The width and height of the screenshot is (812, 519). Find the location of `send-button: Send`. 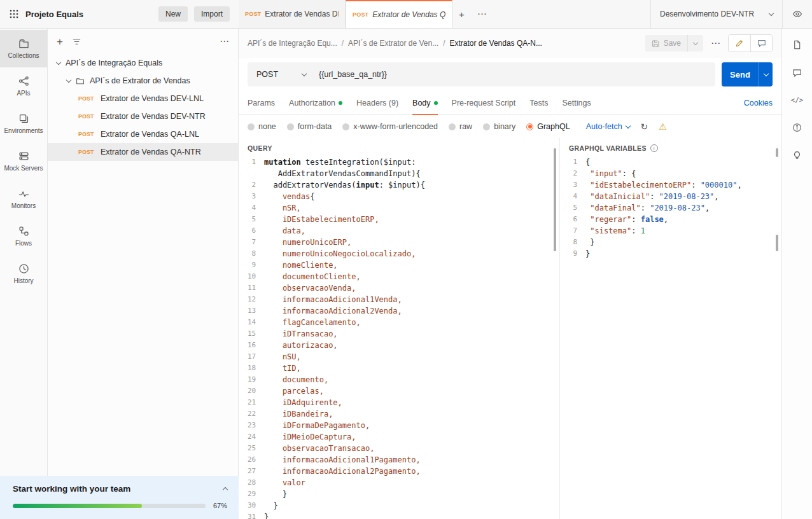

send-button: Send is located at coordinates (740, 74).